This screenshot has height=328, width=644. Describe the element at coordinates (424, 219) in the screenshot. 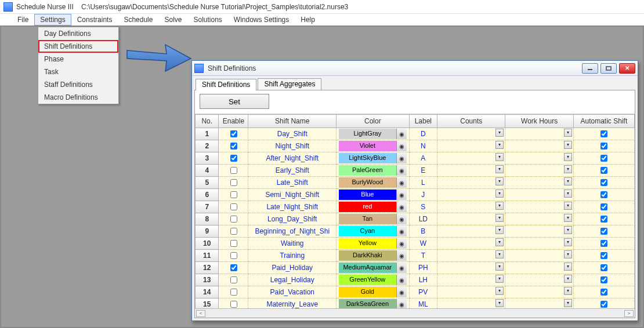

I see `label-cell: LD` at that location.